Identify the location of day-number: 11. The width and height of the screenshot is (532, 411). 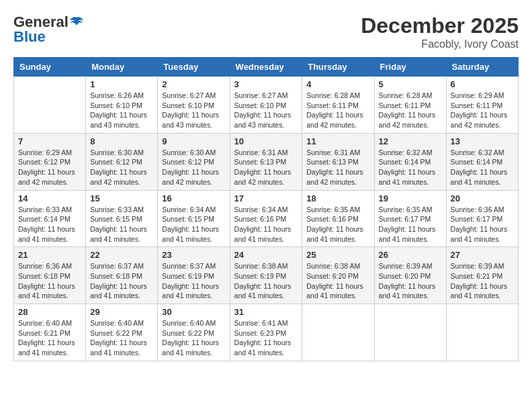
(338, 141).